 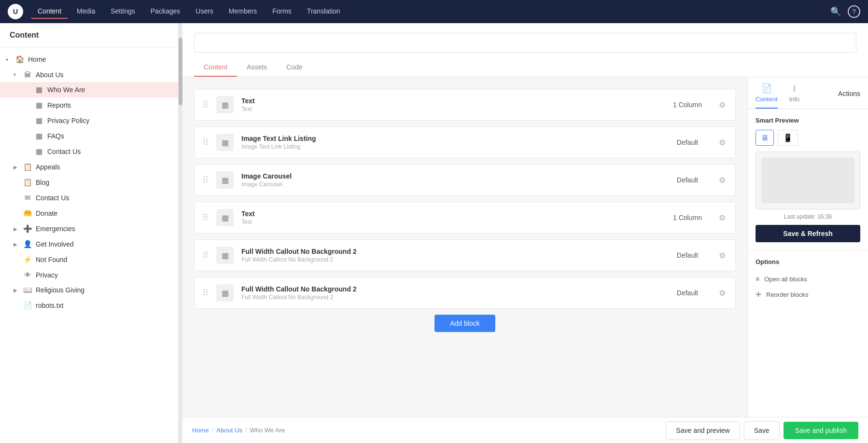 What do you see at coordinates (20, 59) in the screenshot?
I see `icon-home: 🏠` at bounding box center [20, 59].